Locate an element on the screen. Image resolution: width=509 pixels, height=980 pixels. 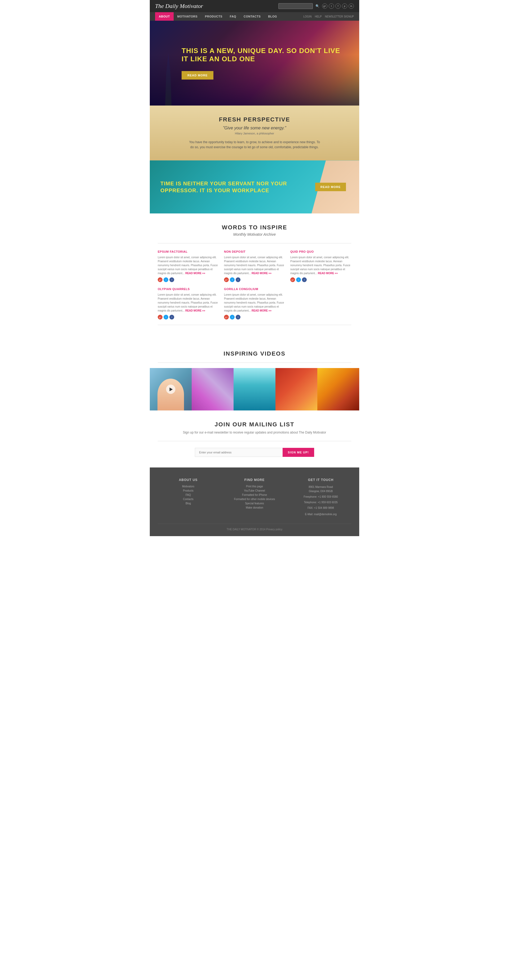
footer-about: ABOUT US Motivators Products FAQ Contact… is located at coordinates (188, 497).